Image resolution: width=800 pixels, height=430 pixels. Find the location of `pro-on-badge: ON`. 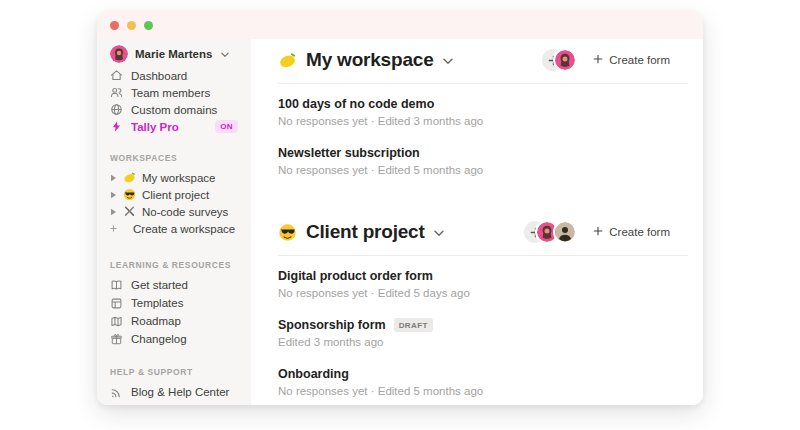

pro-on-badge: ON is located at coordinates (226, 126).